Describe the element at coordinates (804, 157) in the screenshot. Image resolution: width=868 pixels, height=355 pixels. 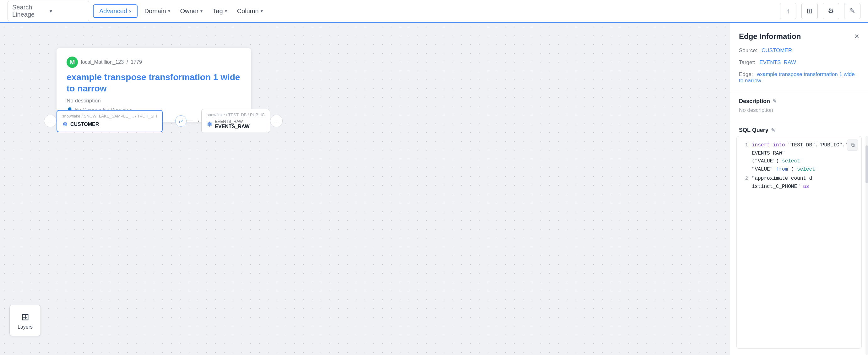
I see `sql-code-1: insert into "TEST_DB"."PUBLIC"." EVENTS_…` at that location.